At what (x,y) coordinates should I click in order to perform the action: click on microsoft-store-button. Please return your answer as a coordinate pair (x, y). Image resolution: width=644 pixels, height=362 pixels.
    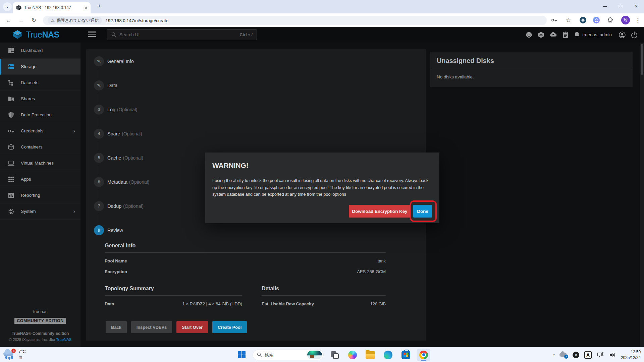
    Looking at the image, I should click on (406, 355).